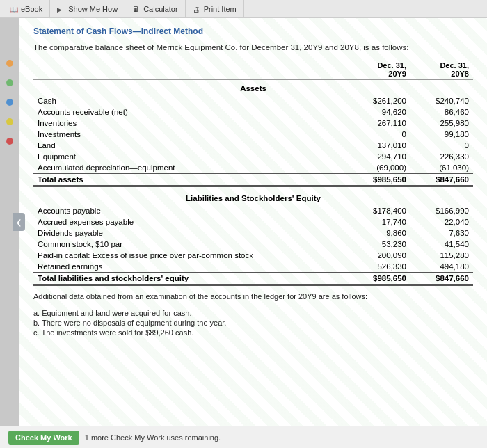 Image resolution: width=487 pixels, height=448 pixels. I want to click on row-value-y8: 115,280, so click(442, 255).